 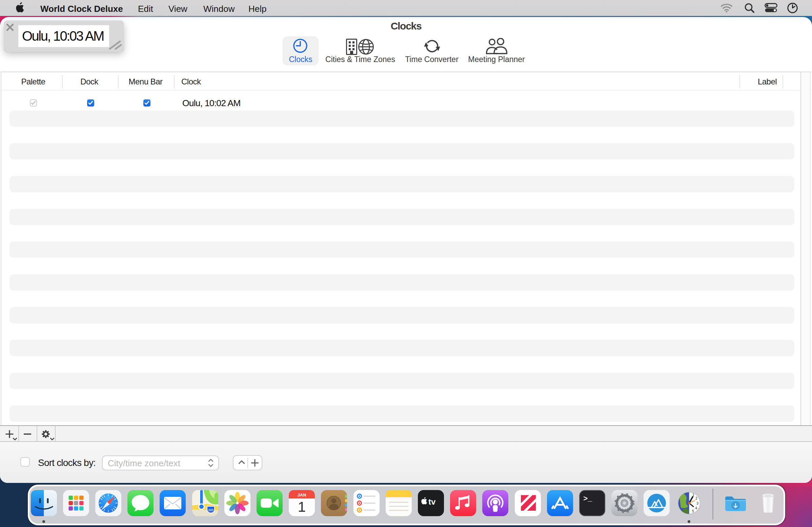 I want to click on svg-text: 4, so click(x=696, y=508).